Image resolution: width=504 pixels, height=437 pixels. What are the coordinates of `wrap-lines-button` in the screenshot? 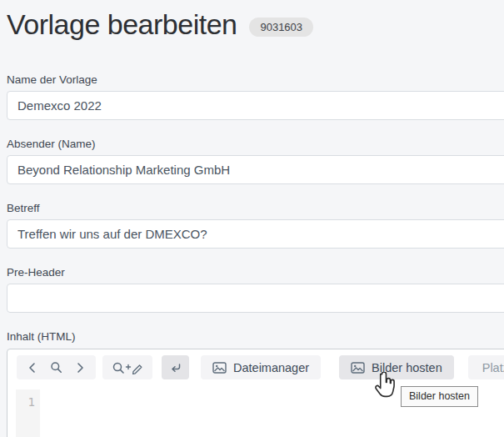 It's located at (175, 367).